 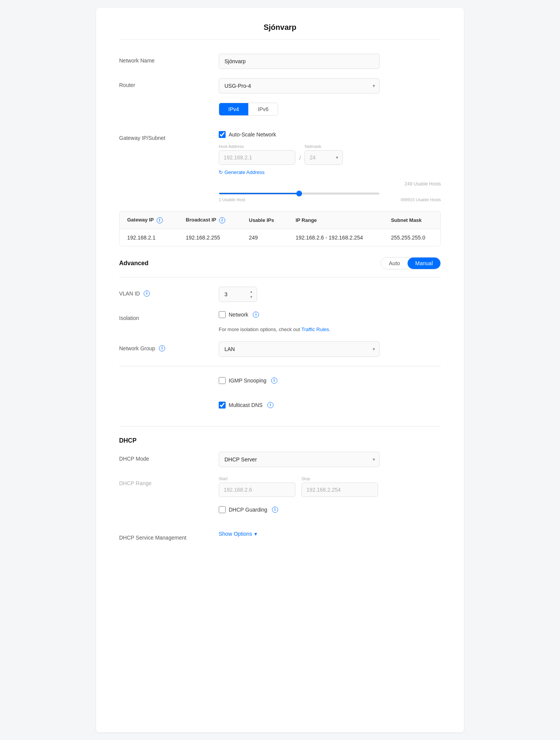 What do you see at coordinates (169, 536) in the screenshot?
I see `dhcp-service-mgmt-label: DHCP Service Management` at bounding box center [169, 536].